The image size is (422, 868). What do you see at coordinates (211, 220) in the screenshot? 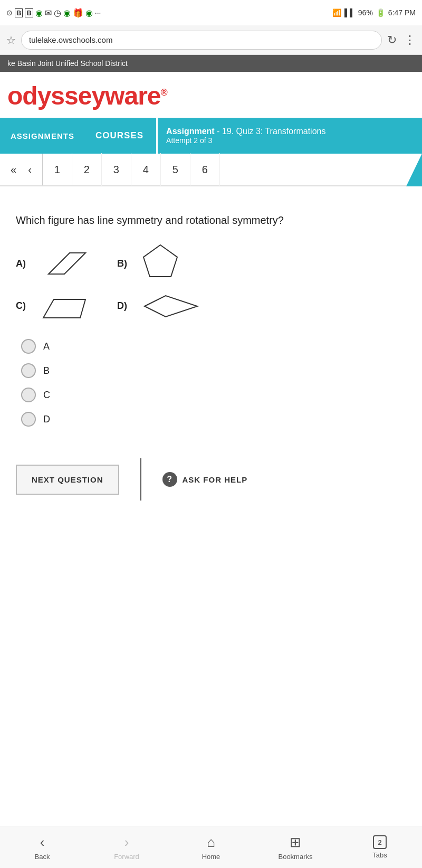
I see `question-text: Which figure has line symmetry and rotat…` at bounding box center [211, 220].